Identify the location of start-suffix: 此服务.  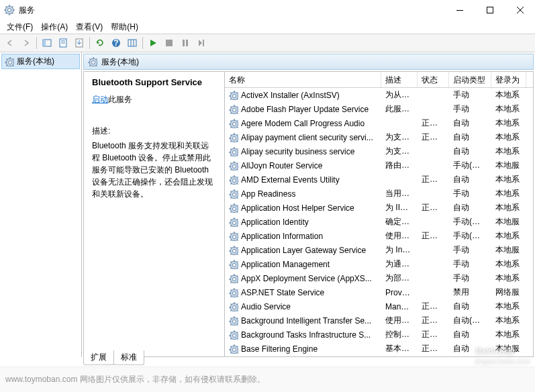
(120, 99).